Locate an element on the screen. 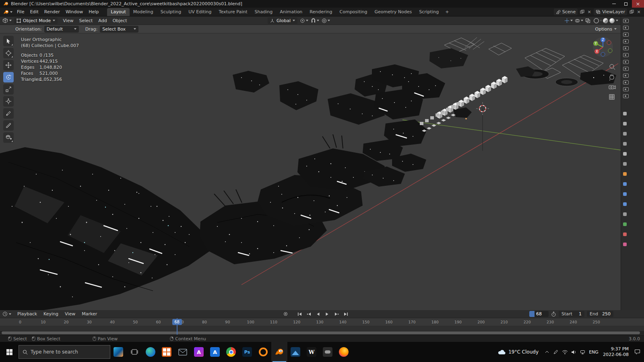 The height and width of the screenshot is (362, 644). blender-taskbar-icon is located at coordinates (279, 352).